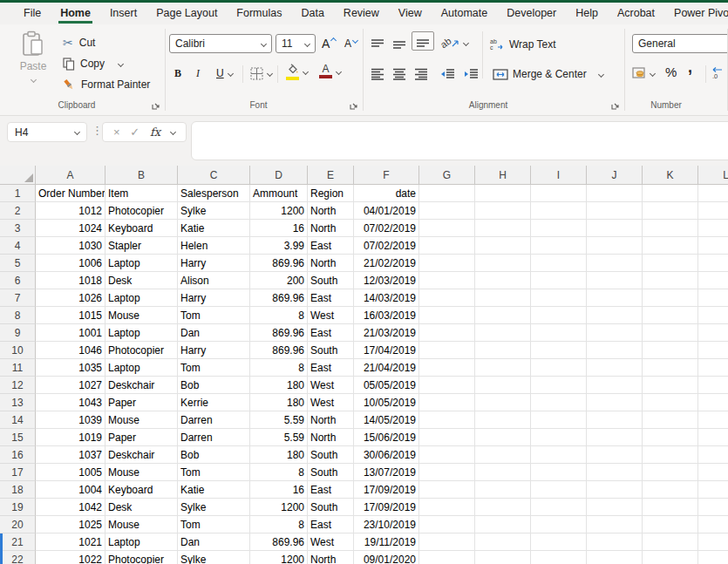 This screenshot has height=564, width=728. Describe the element at coordinates (17, 316) in the screenshot. I see `row-header-8: 8` at that location.